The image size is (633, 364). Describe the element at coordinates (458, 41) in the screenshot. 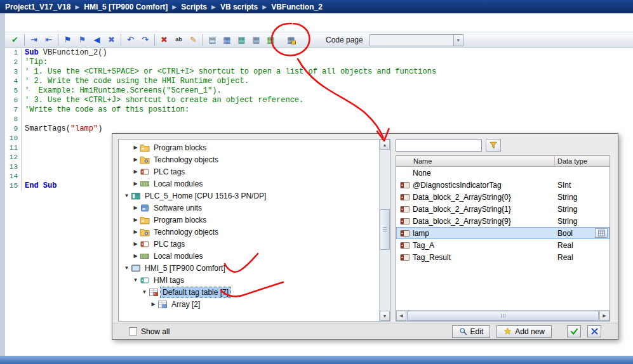

I see `chevron-down-icon: ▼` at that location.